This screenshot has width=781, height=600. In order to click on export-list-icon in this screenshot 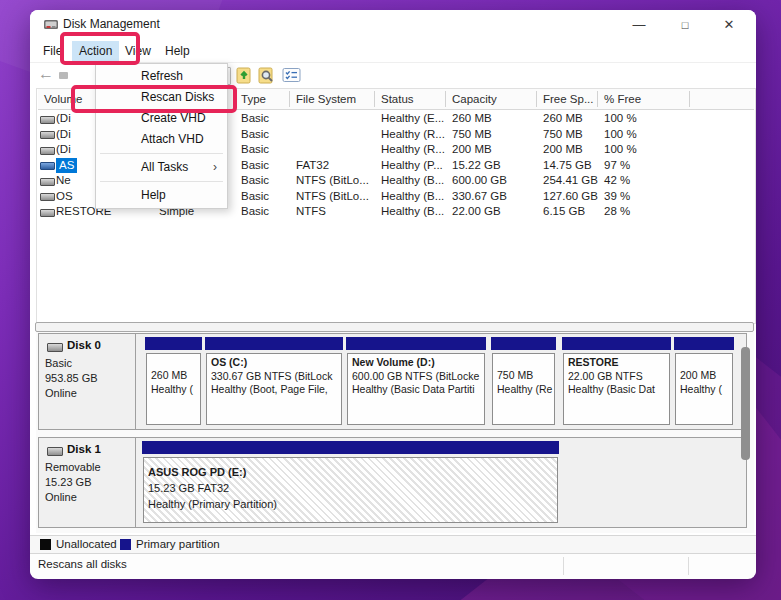, I will do `click(244, 78)`.